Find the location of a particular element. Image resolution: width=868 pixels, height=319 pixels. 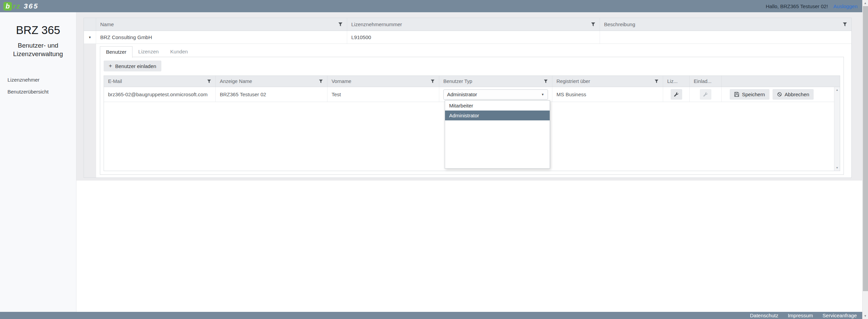

footer-link-impressum: Impressum is located at coordinates (800, 316).